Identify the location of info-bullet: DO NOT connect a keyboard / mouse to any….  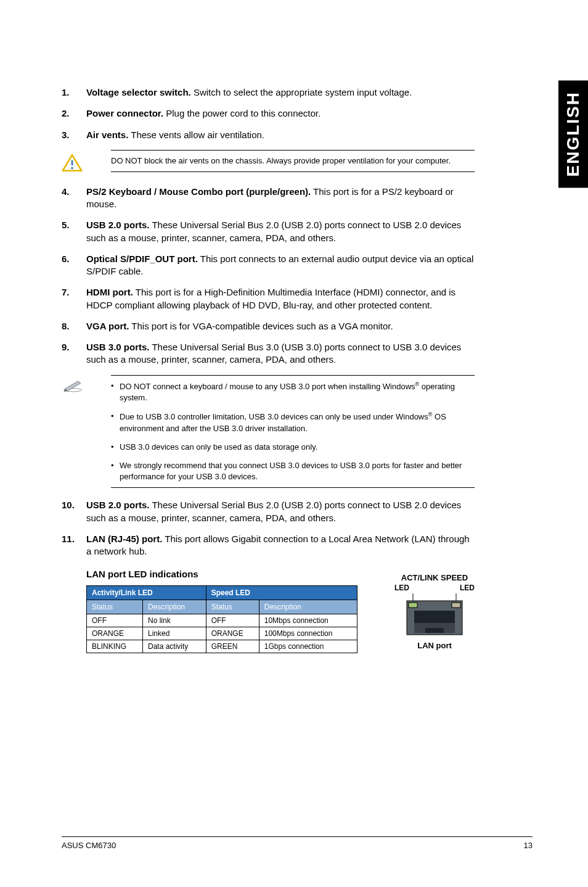
(293, 392).